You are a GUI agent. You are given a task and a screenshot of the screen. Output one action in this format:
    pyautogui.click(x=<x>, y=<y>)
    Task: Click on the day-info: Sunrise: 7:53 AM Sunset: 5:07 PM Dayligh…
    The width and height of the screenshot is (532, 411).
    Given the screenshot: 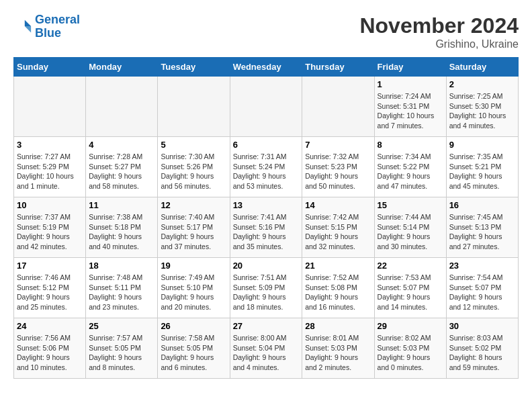 What is the action you would take?
    pyautogui.click(x=410, y=293)
    